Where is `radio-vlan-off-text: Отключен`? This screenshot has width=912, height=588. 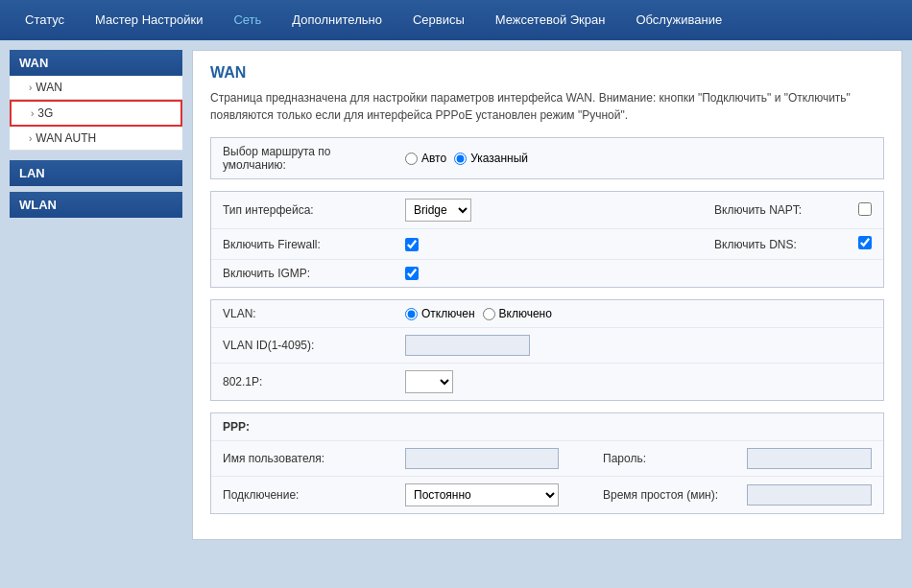
radio-vlan-off-text: Отключен is located at coordinates (448, 314).